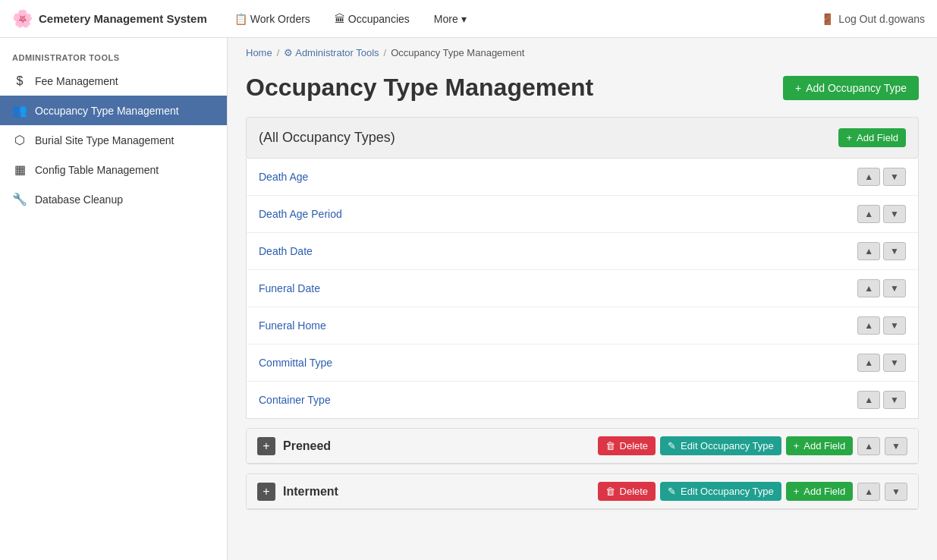  I want to click on delete-interment-button: 🗑 Delete, so click(627, 492).